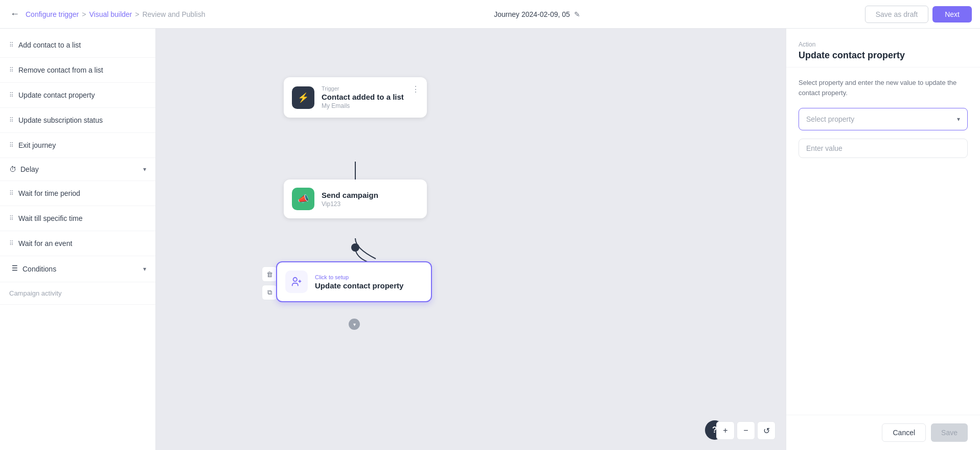  I want to click on trigger-label: Trigger, so click(363, 88).